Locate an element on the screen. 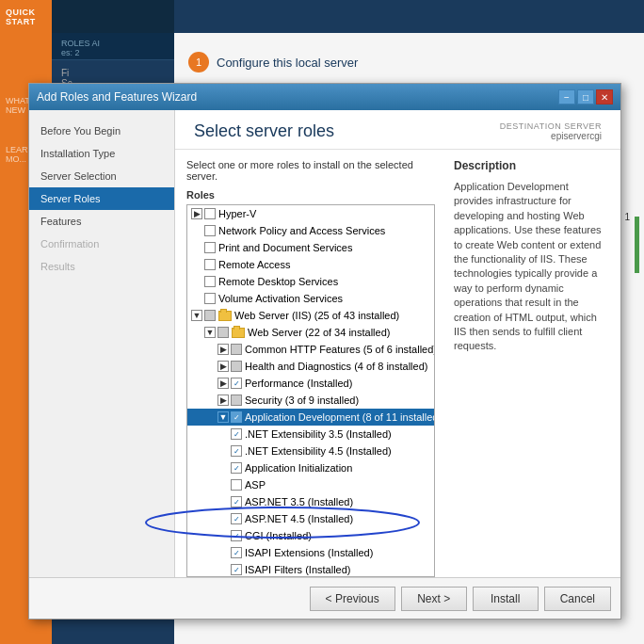  tree-item-security: ▶ Security (3 of 9 installed) is located at coordinates (311, 400).